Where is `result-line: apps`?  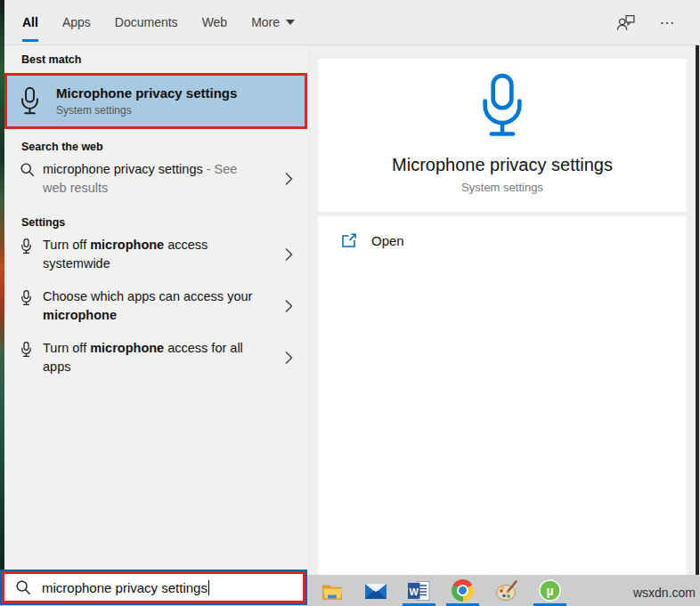 result-line: apps is located at coordinates (142, 367).